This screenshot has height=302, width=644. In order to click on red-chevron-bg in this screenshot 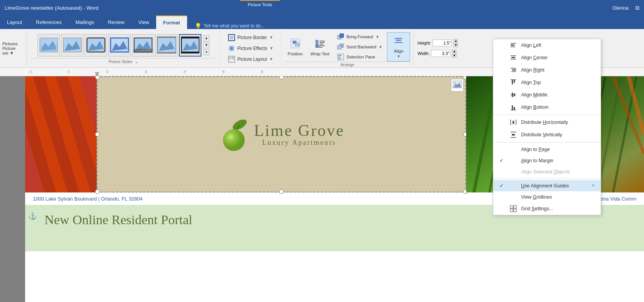, I will do `click(61, 134)`.